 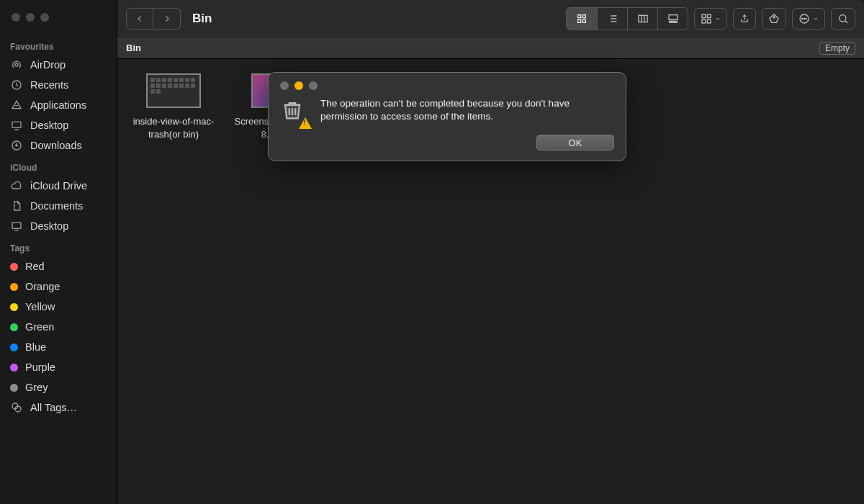 I want to click on desktop-icon, so click(x=17, y=125).